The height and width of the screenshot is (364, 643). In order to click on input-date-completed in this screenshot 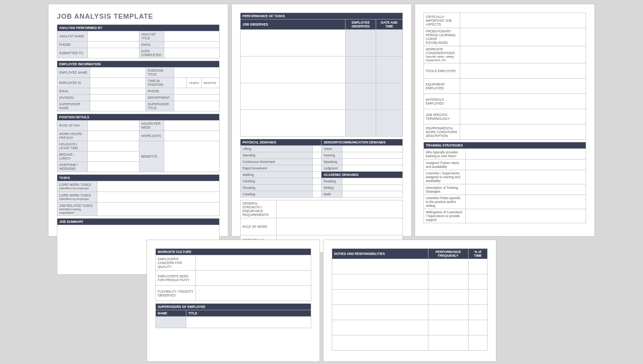, I will do `click(192, 53)`.